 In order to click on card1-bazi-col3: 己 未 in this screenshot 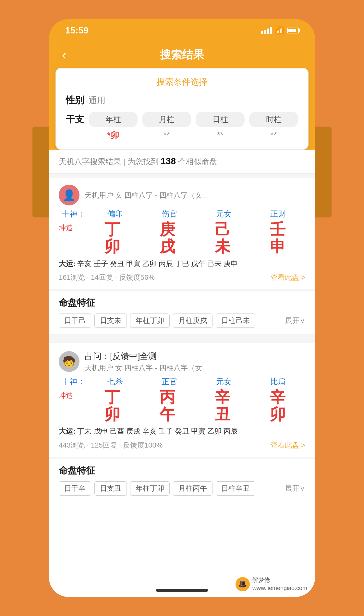, I will do `click(223, 238)`.